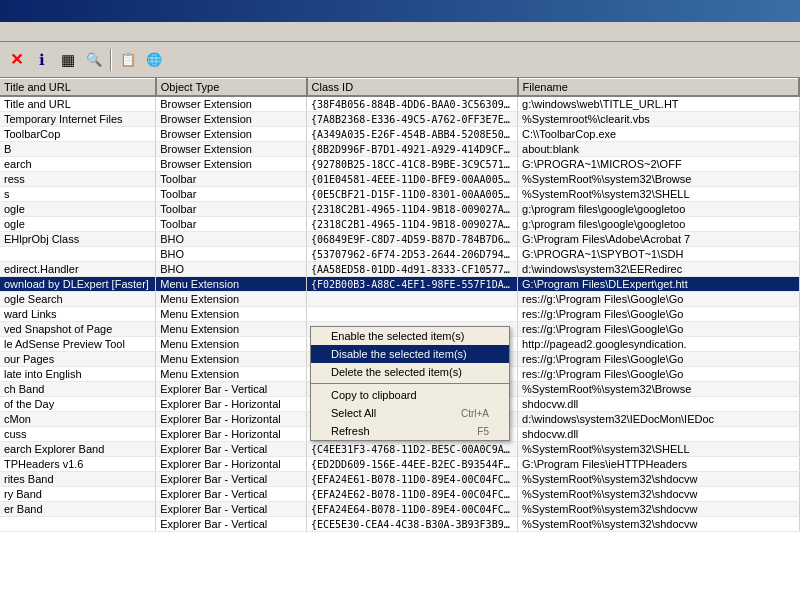  I want to click on cell-title, so click(78, 524).